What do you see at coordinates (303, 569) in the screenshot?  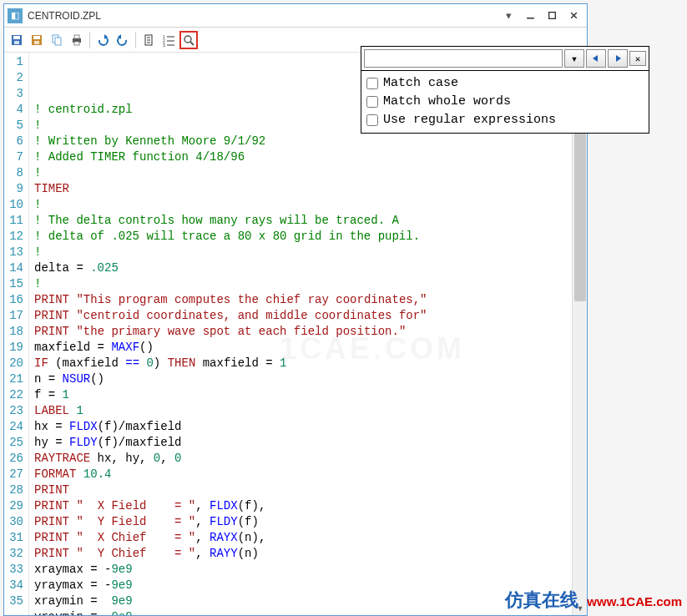 I see `code-line: xraymax = -9e9` at bounding box center [303, 569].